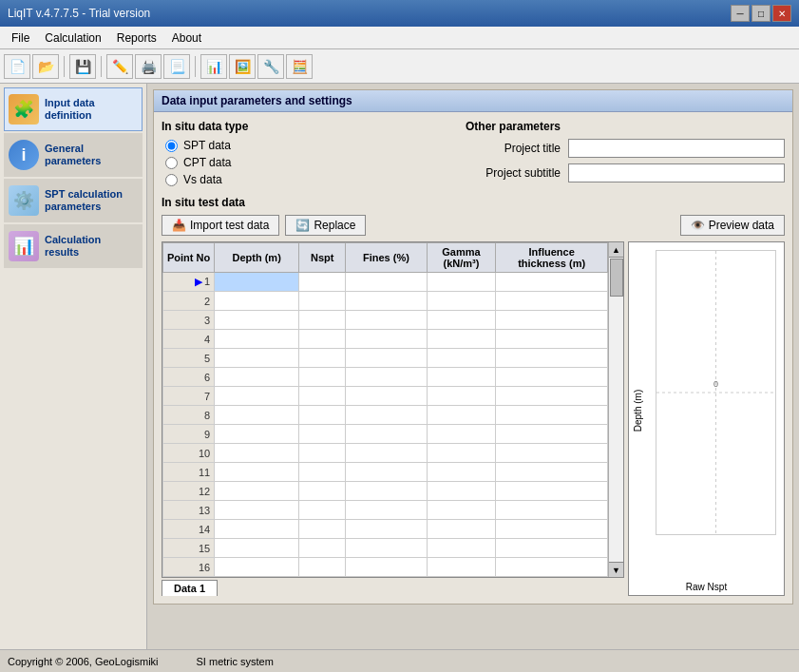 The image size is (799, 672). What do you see at coordinates (386, 491) in the screenshot?
I see `cell-r12-c2` at bounding box center [386, 491].